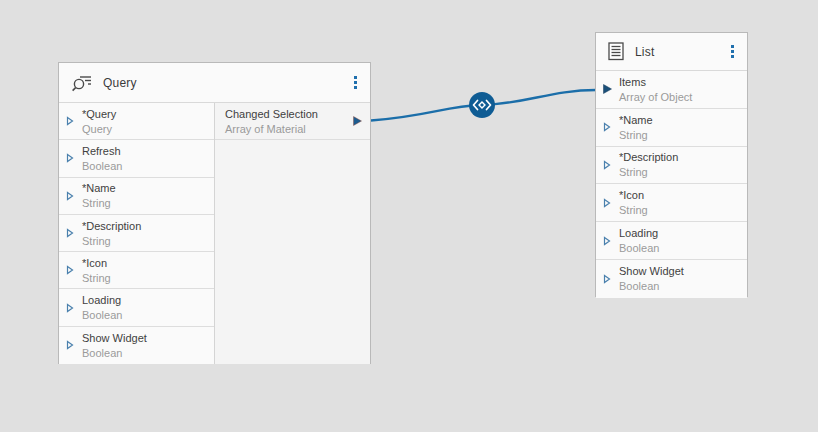 The image size is (818, 432). Describe the element at coordinates (136, 234) in the screenshot. I see `query-input-ports: *Query Query Refresh Boolean *` at that location.